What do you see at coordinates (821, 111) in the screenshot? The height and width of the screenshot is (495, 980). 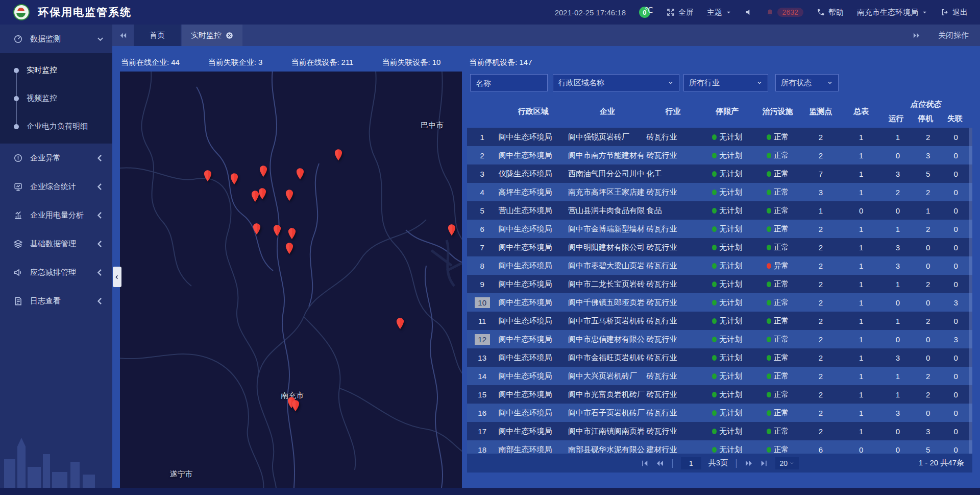 I see `column-header-points: 监测点` at bounding box center [821, 111].